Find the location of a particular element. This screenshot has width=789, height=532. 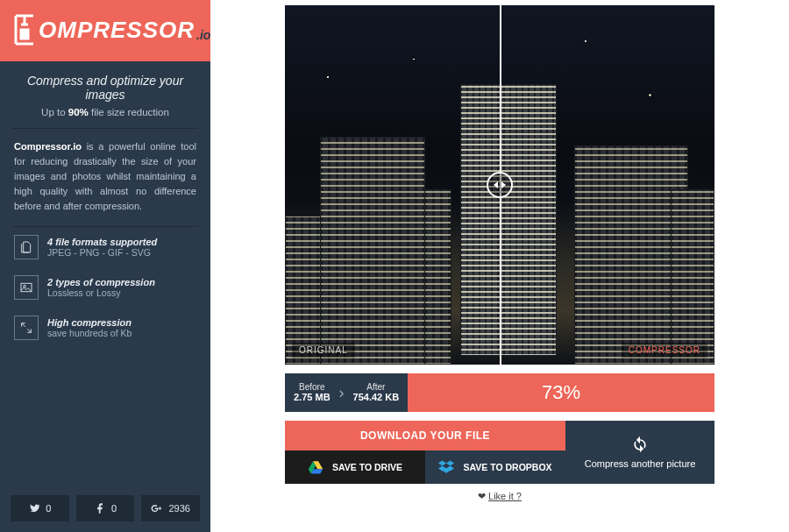

label-original: ORIGINAL is located at coordinates (323, 351).